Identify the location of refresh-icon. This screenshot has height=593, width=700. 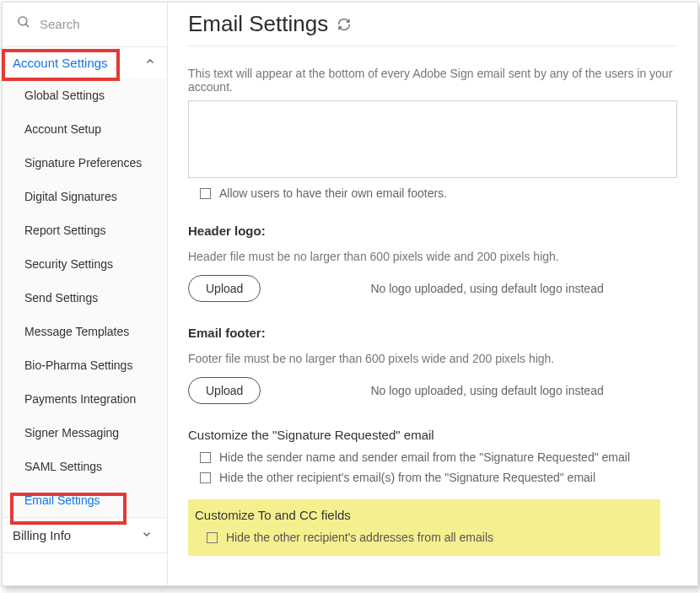
(344, 24).